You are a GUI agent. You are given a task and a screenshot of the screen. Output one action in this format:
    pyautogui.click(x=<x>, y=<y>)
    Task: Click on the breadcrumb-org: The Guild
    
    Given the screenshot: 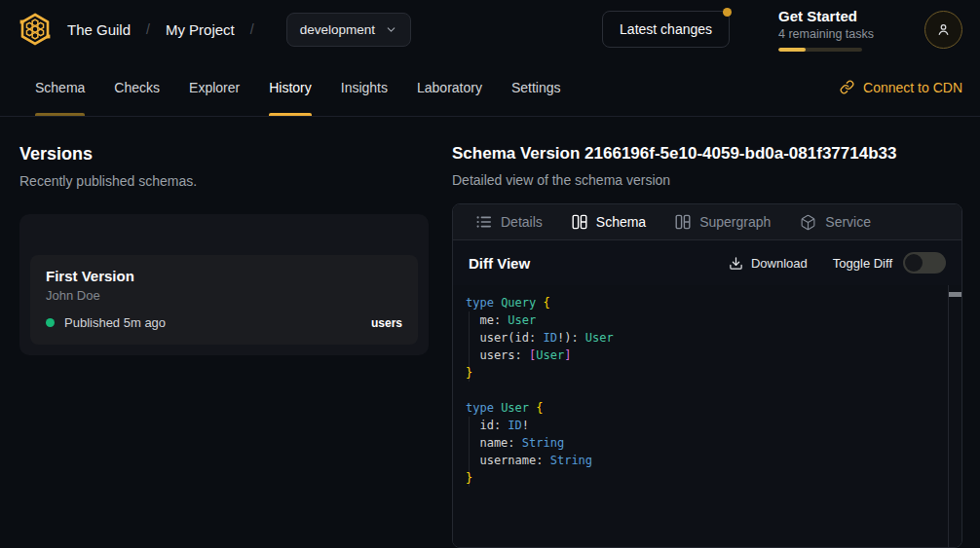 What is the action you would take?
    pyautogui.click(x=99, y=29)
    